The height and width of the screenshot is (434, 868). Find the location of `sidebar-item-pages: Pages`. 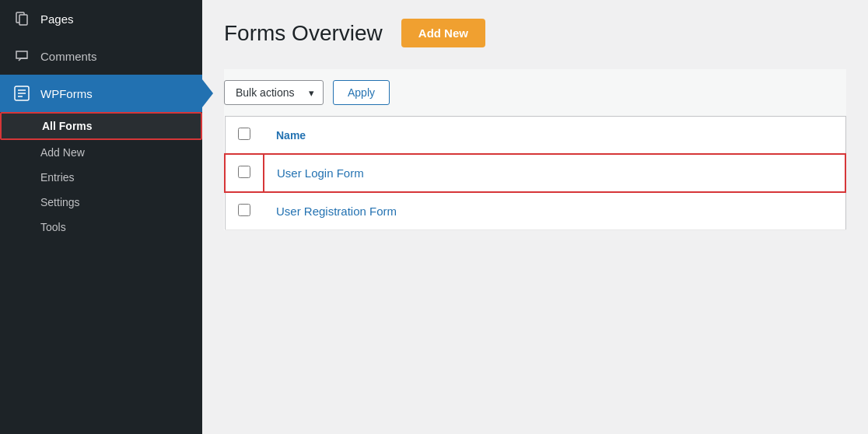

sidebar-item-pages: Pages is located at coordinates (101, 19).